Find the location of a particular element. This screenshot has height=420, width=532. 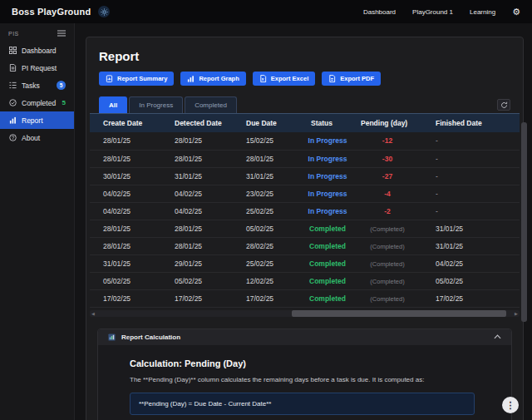

sidebar-item-label: About is located at coordinates (31, 138).